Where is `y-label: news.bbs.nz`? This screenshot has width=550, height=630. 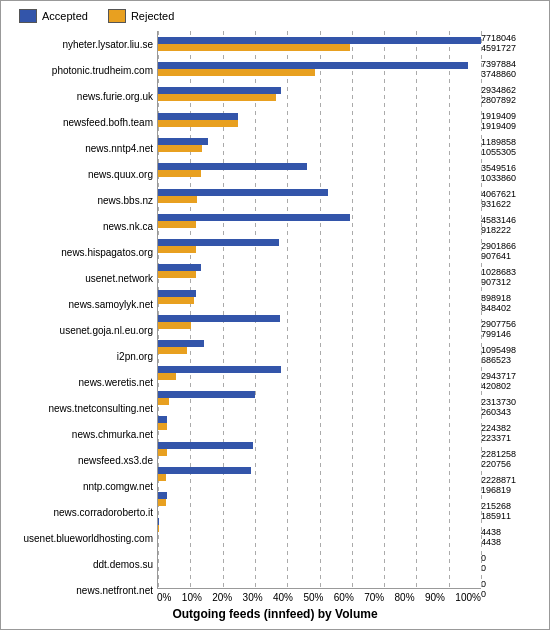 y-label: news.bbs.nz is located at coordinates (81, 200).